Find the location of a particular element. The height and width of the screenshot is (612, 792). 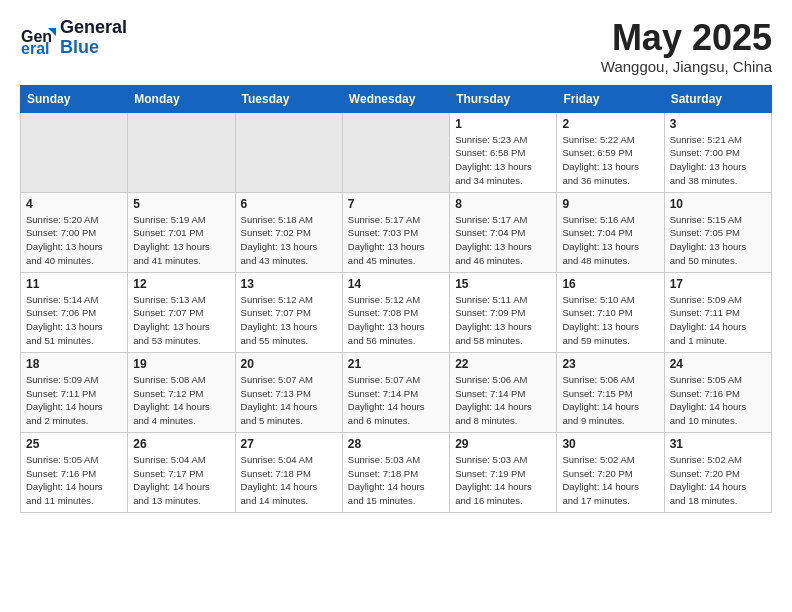

location: Wanggou, Jiangsu, China is located at coordinates (686, 66).